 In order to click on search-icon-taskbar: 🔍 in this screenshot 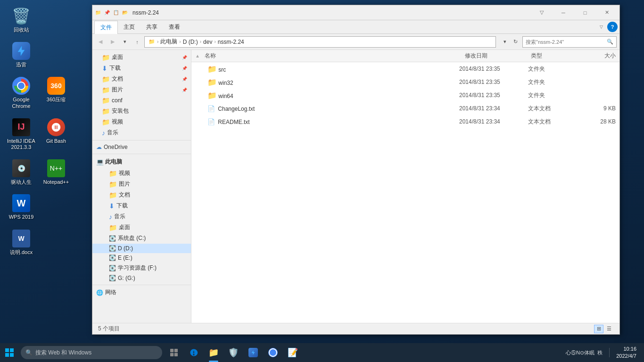, I will do `click(29, 353)`.